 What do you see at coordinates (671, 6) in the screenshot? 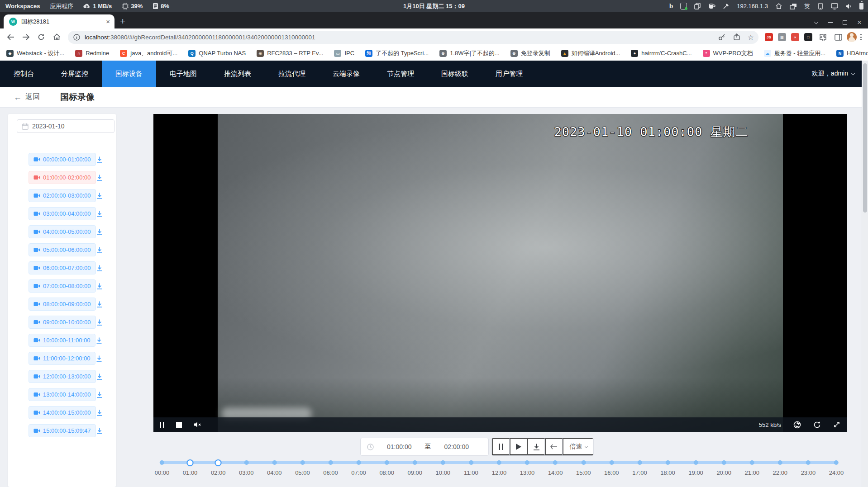
I see `bing-tray-icon: b` at bounding box center [671, 6].